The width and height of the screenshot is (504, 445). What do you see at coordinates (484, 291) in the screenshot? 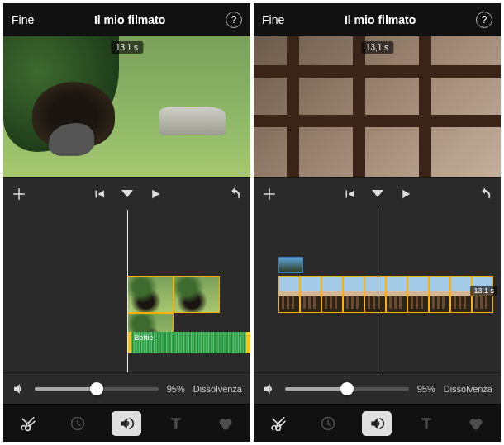
I see `timeline-timecode: 13,1 s` at bounding box center [484, 291].